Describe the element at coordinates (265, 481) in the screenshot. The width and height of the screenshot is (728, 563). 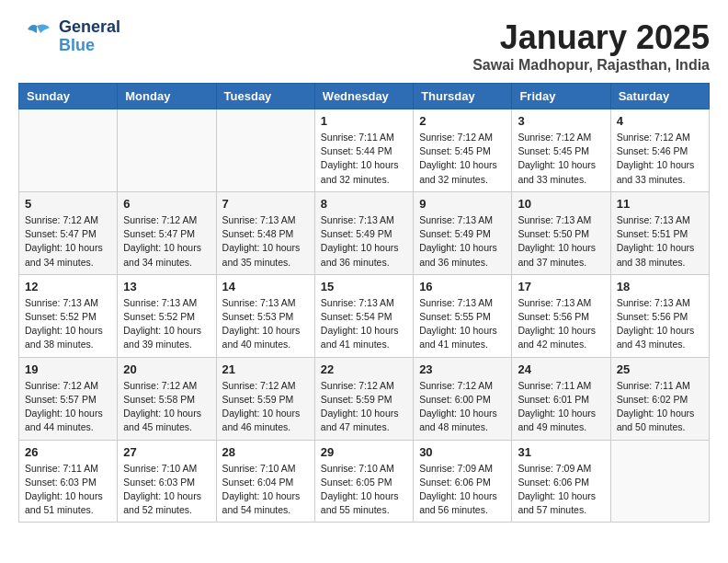
I see `calendar-cell: 28Sunrise: 7:10 AM Sunset: 6:04 PM Dayli…` at that location.